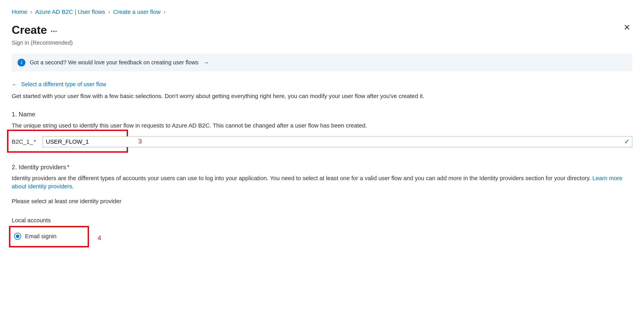  Describe the element at coordinates (41, 236) in the screenshot. I see `radio-email-label: Email signin` at that location.